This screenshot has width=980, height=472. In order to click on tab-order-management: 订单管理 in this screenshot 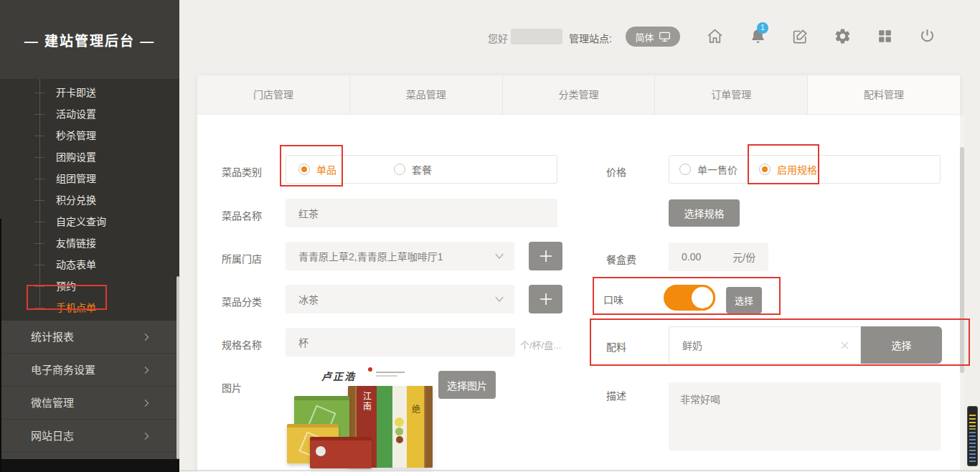, I will do `click(730, 95)`.